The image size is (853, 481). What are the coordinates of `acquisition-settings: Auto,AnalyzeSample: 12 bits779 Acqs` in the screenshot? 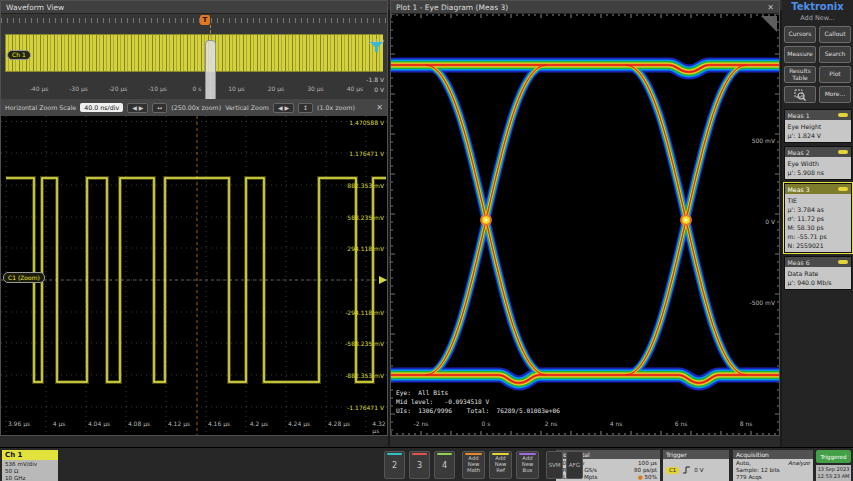 It's located at (773, 470).